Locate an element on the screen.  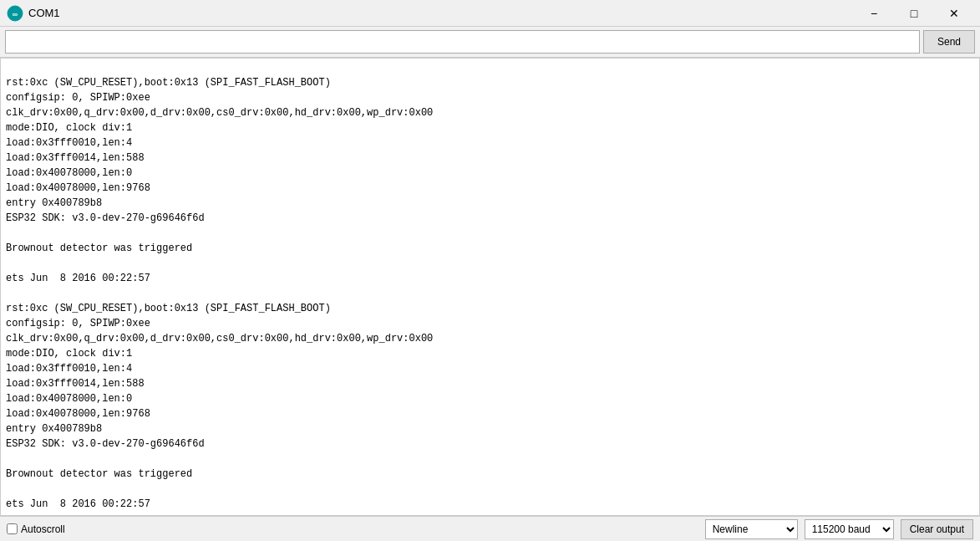
send-button: Send is located at coordinates (949, 42).